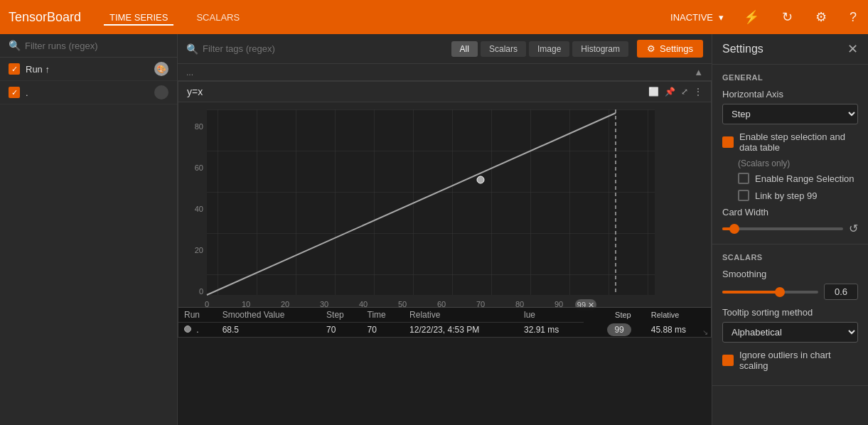 The height and width of the screenshot is (425, 868). I want to click on card-width-slider-track, so click(783, 229).